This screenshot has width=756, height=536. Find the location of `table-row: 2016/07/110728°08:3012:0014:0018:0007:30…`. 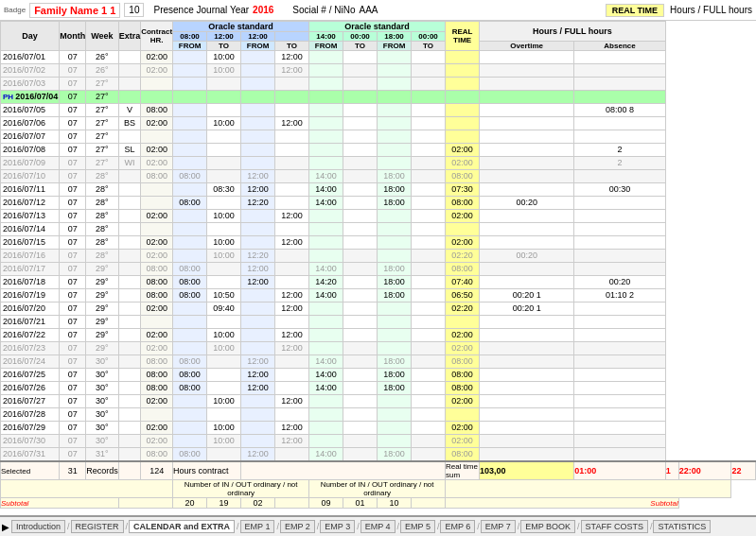

table-row: 2016/07/110728°08:3012:0014:0018:0007:30… is located at coordinates (378, 190).